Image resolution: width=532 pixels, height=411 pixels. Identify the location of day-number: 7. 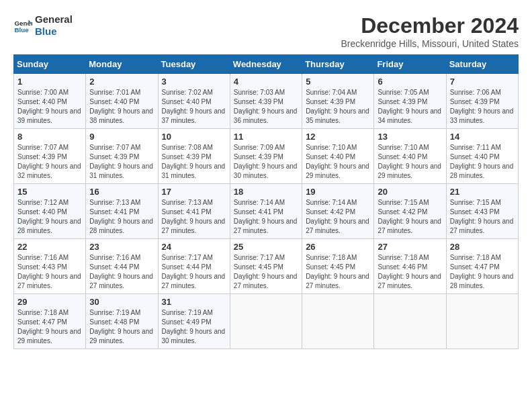
(482, 82).